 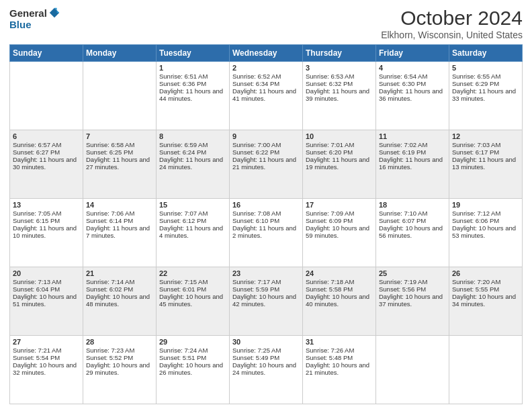 What do you see at coordinates (339, 77) in the screenshot?
I see `sunrise-text: Sunrise: 6:53 AM` at bounding box center [339, 77].